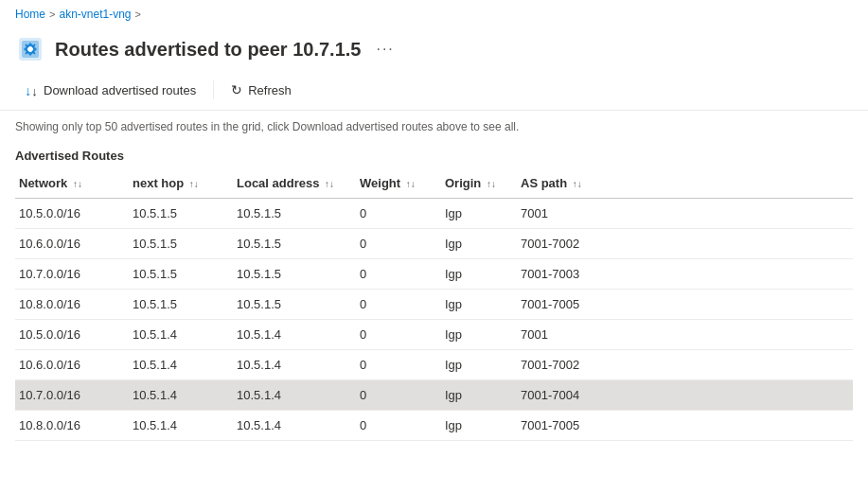 The height and width of the screenshot is (493, 868). What do you see at coordinates (434, 124) in the screenshot?
I see `info-text: Showing only top 50 advertised routes in…` at bounding box center [434, 124].